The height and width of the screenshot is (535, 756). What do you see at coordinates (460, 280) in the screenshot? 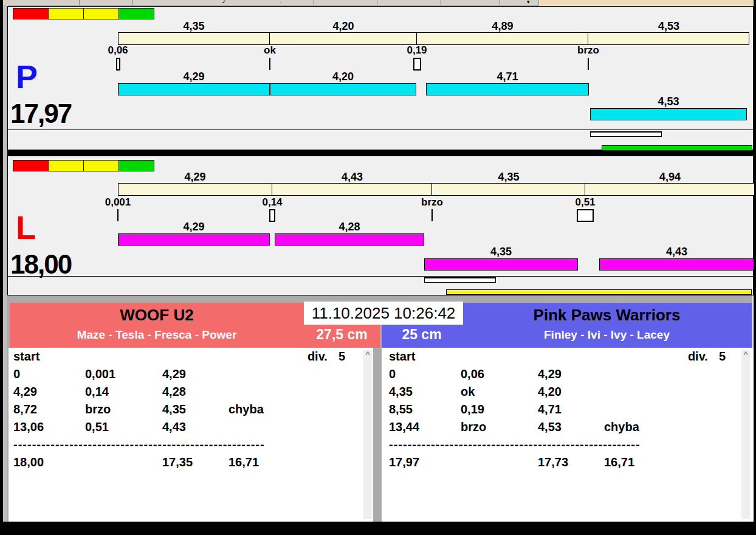
I see `aux-white-bar` at bounding box center [460, 280].